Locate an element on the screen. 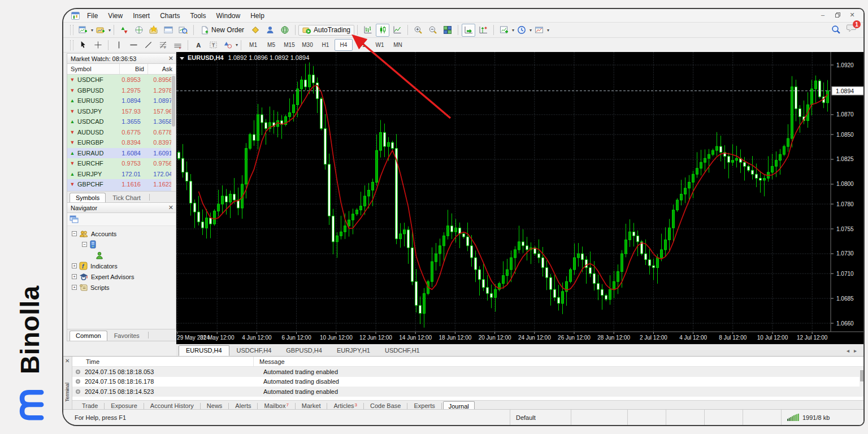 This screenshot has width=868, height=434. market-watch-scrollbar is located at coordinates (173, 133).